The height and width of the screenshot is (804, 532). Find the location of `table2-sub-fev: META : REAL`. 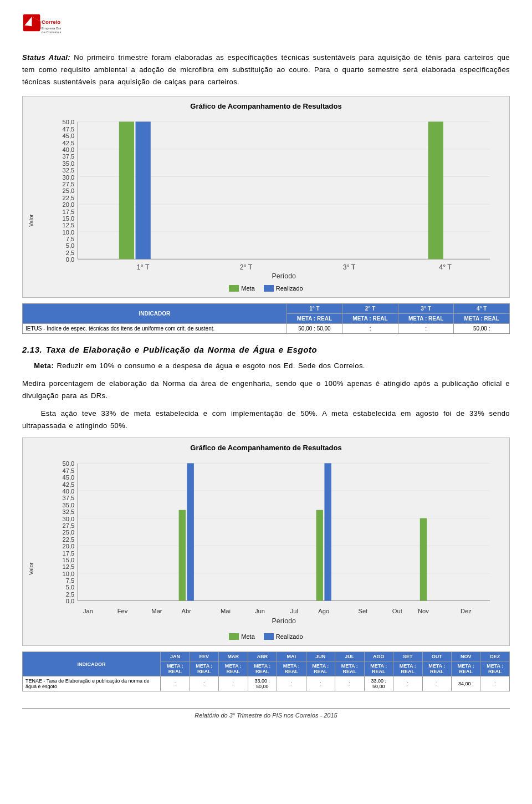

table2-sub-fev: META : REAL is located at coordinates (204, 669).